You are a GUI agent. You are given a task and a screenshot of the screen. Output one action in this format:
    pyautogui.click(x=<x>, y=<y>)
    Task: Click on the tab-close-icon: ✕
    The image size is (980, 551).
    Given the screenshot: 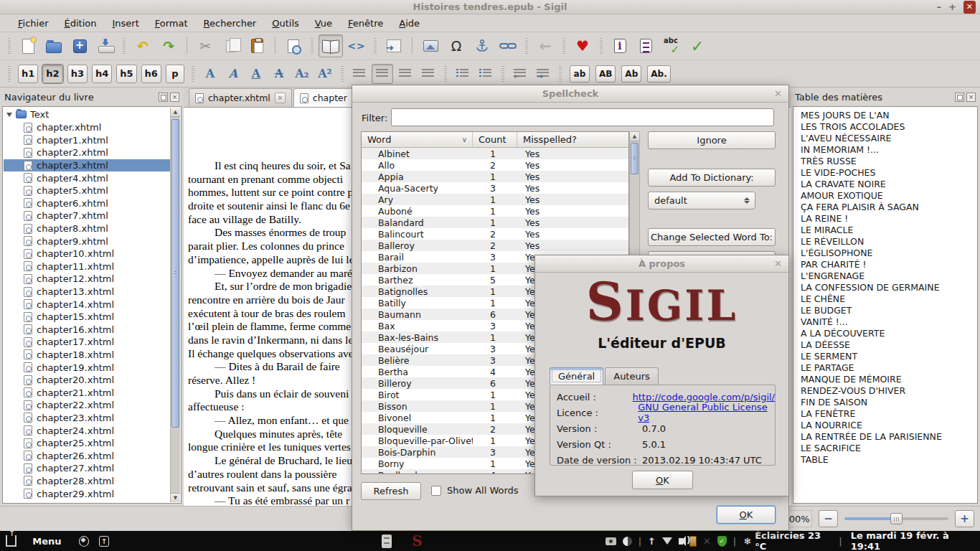 What is the action you would take?
    pyautogui.click(x=280, y=98)
    